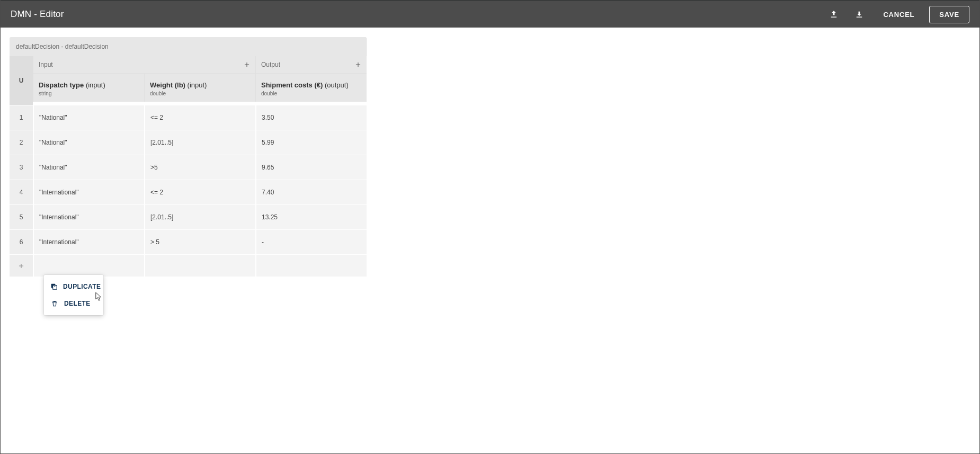  What do you see at coordinates (271, 65) in the screenshot?
I see `output-group-label: Output` at bounding box center [271, 65].